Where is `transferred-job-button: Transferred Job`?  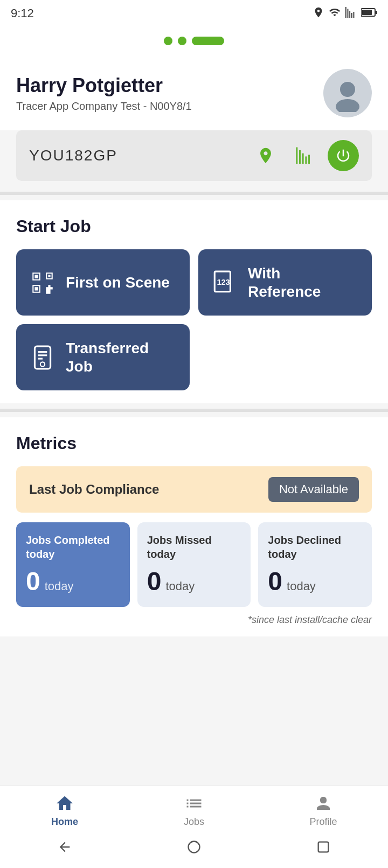 transferred-job-button: Transferred Job is located at coordinates (103, 358).